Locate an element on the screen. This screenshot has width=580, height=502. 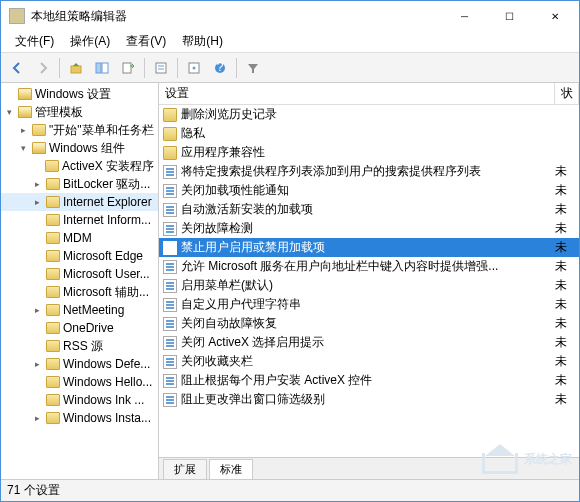
list-row-label: 启用菜单栏(默认) is located at coordinates (368, 286).